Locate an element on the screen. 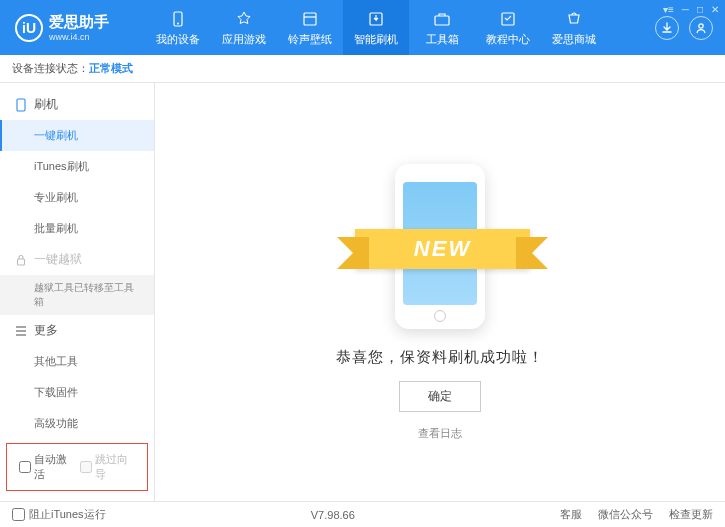  sidebar-group-0: 刷机 is located at coordinates (77, 104).